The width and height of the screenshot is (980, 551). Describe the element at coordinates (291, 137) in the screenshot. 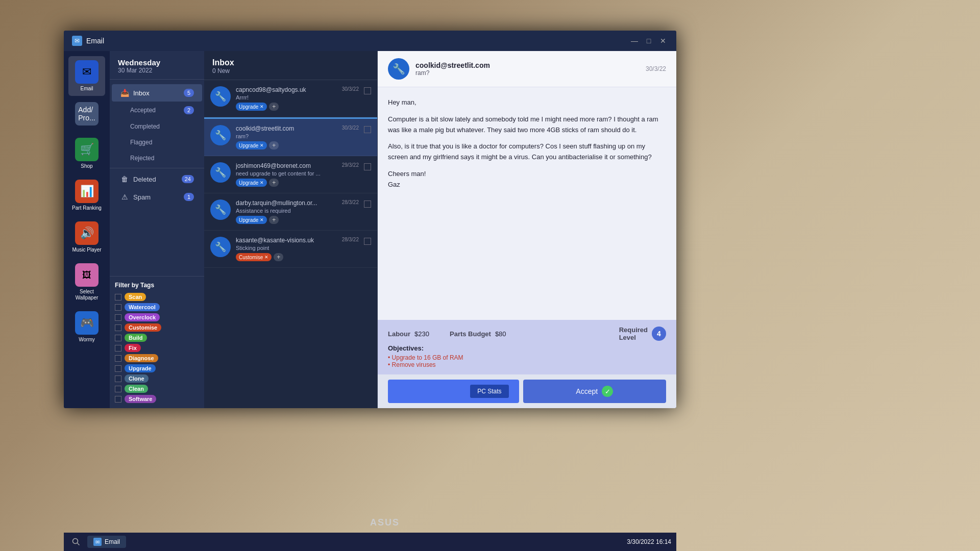

I see `email-item-2: 🔧 coolkid@streetlit.com ram? Upgrade ✕ +…` at that location.